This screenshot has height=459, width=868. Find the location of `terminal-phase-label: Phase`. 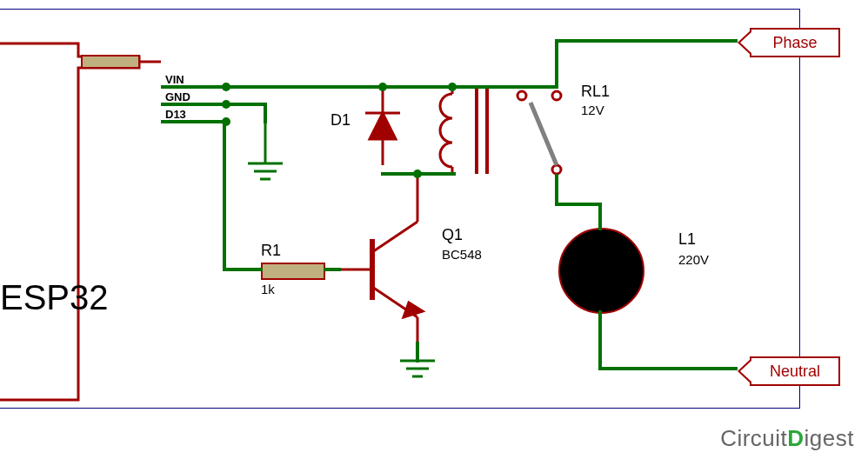

terminal-phase-label: Phase is located at coordinates (795, 43).